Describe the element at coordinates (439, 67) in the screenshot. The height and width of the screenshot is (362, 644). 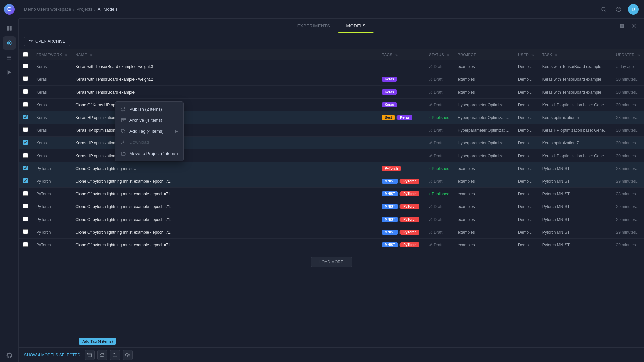
I see `status-cell: Draft` at that location.